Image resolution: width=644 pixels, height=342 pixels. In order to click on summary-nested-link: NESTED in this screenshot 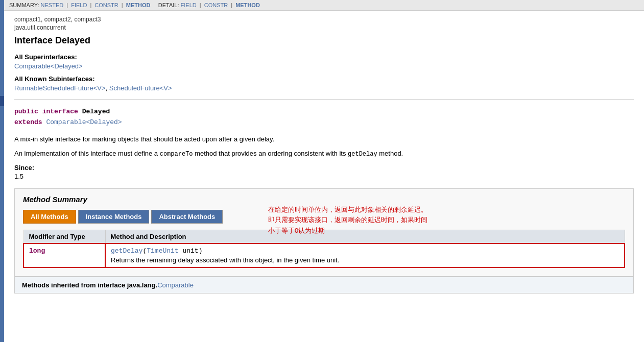, I will do `click(52, 5)`.